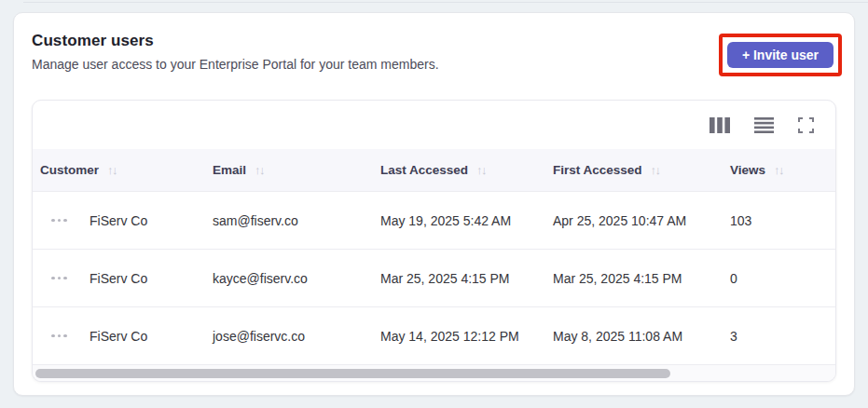  I want to click on column-header-views: Views ↑↓, so click(779, 170).